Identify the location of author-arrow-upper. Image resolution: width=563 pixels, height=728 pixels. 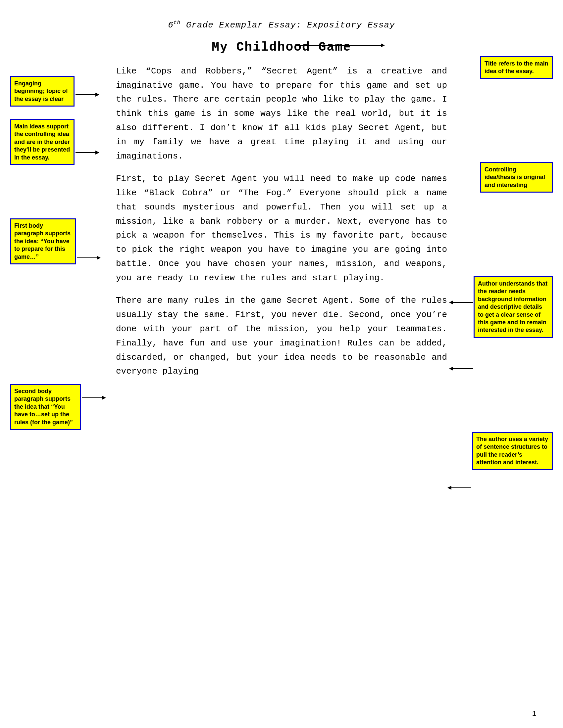
(461, 302).